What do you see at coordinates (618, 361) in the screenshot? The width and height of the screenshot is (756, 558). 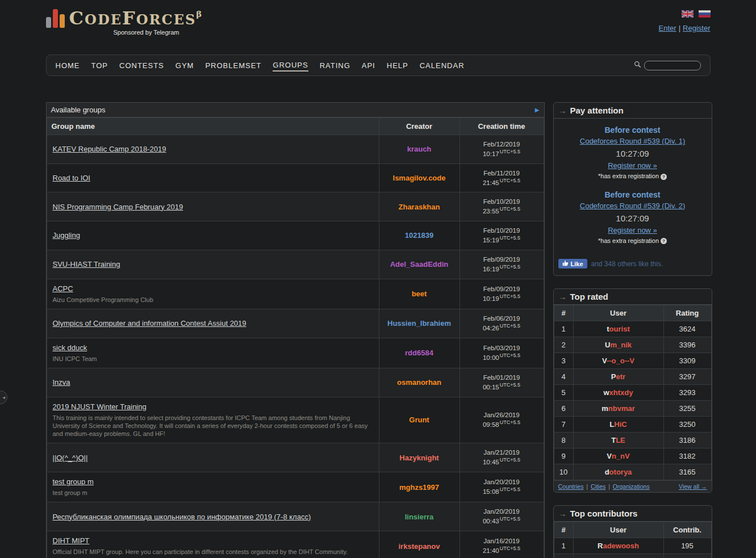 I see `user-link: V--o_o--V` at bounding box center [618, 361].